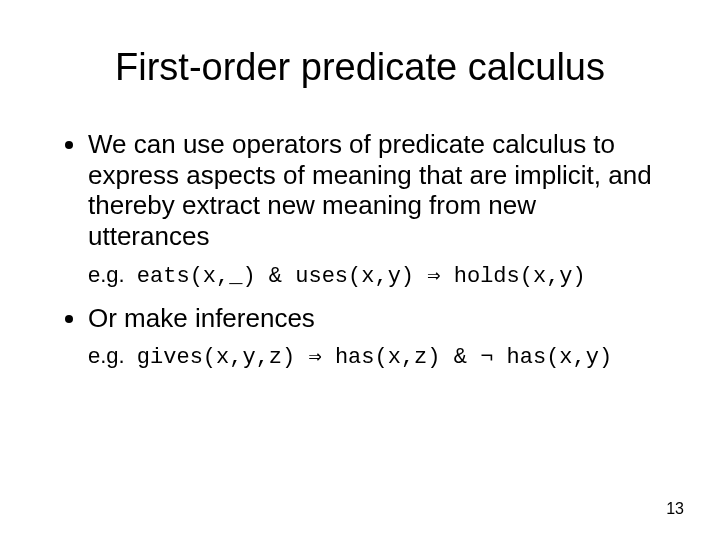 The width and height of the screenshot is (720, 540). Describe the element at coordinates (374, 358) in the screenshot. I see `example-code: gives(x,y,z) ⇒ has(x,z) & ¬ has(x,y)` at that location.